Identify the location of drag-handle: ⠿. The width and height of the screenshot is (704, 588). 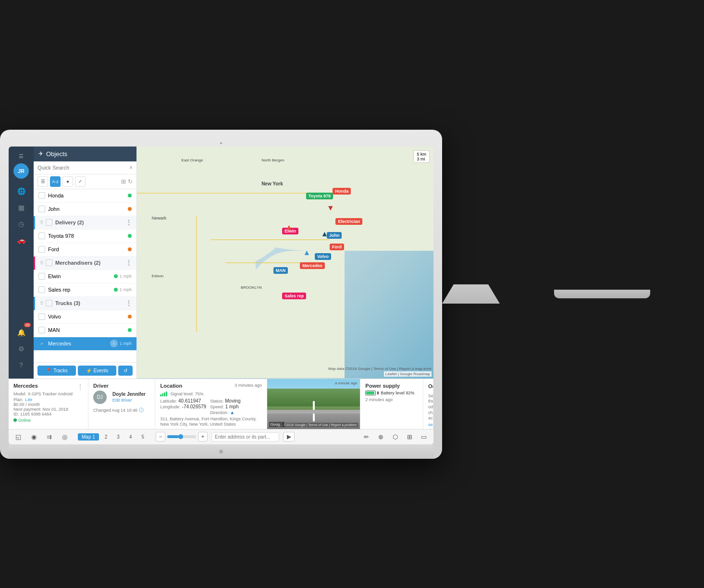
(42, 263).